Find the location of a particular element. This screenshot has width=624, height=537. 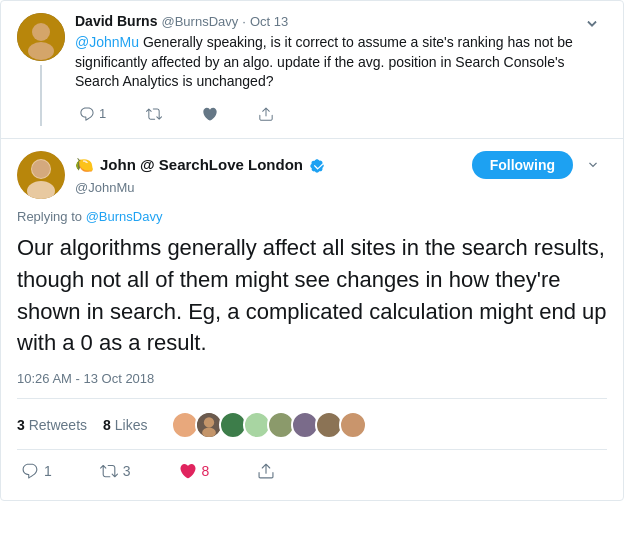

likes-number: 8 is located at coordinates (107, 425).